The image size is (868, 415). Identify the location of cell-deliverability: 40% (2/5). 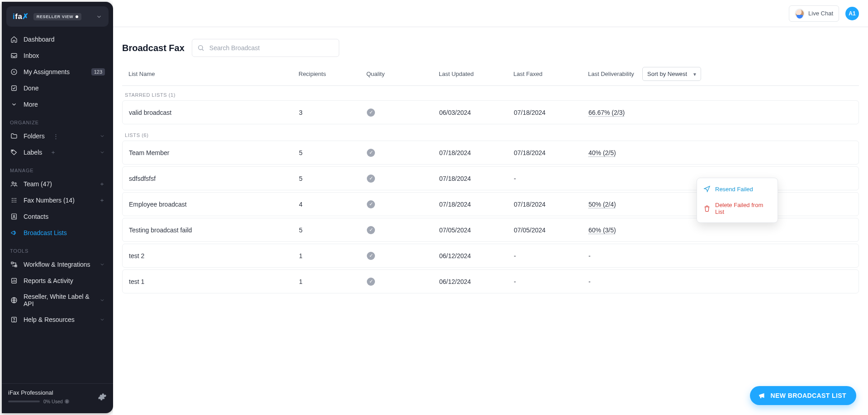
(602, 153).